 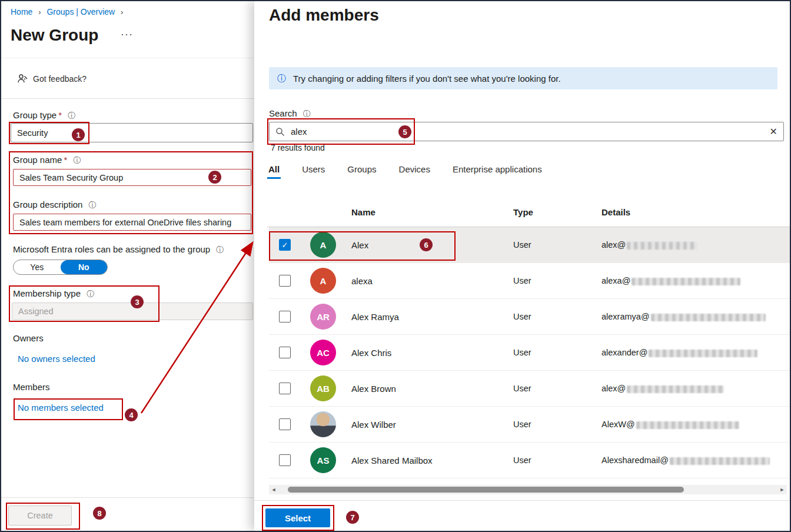 What do you see at coordinates (21, 12) in the screenshot?
I see `breadcrumb-home: Home` at bounding box center [21, 12].